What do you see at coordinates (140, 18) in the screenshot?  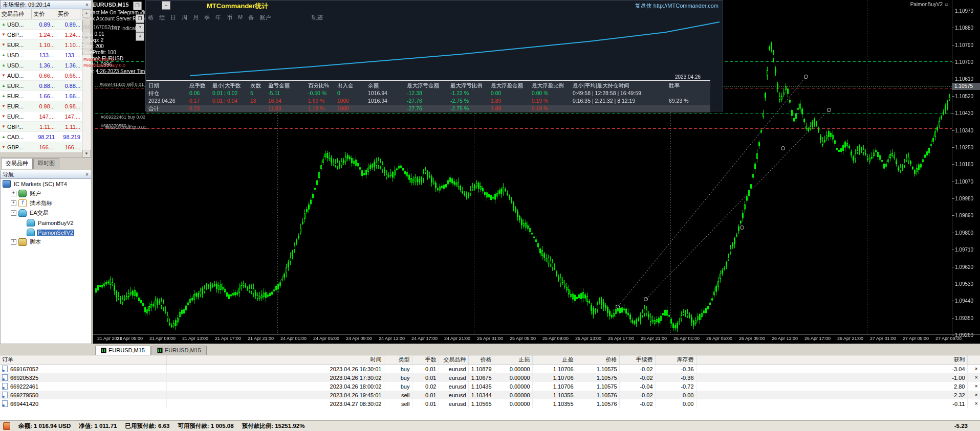 I see `ea-restore-button: ❐` at bounding box center [140, 18].